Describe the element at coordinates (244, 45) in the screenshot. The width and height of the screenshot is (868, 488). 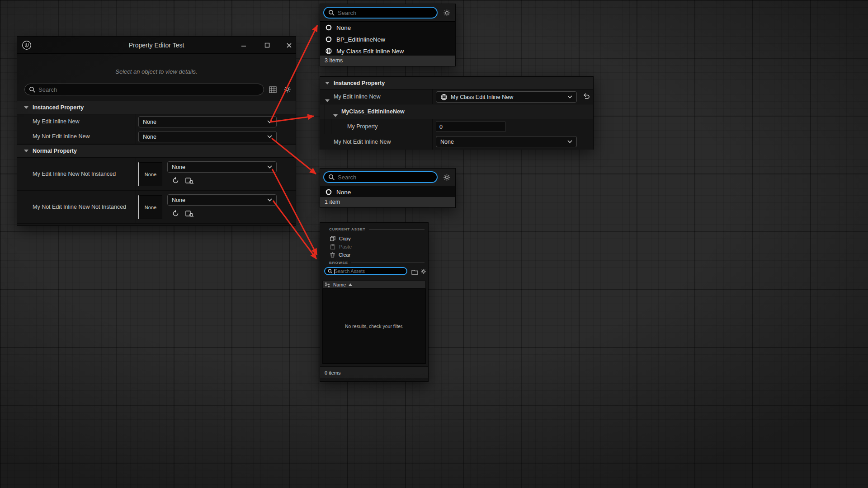
I see `minimize-button` at that location.